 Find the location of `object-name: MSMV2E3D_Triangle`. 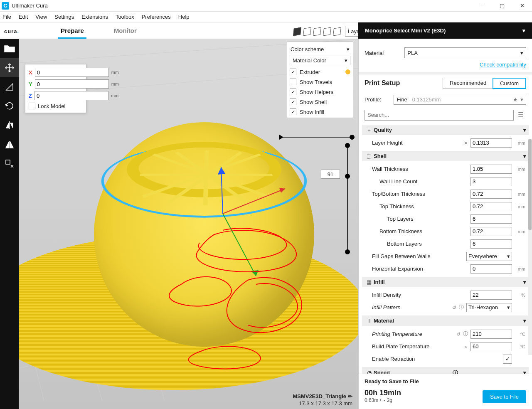

object-name: MSMV2E3D_Triangle is located at coordinates (319, 397).